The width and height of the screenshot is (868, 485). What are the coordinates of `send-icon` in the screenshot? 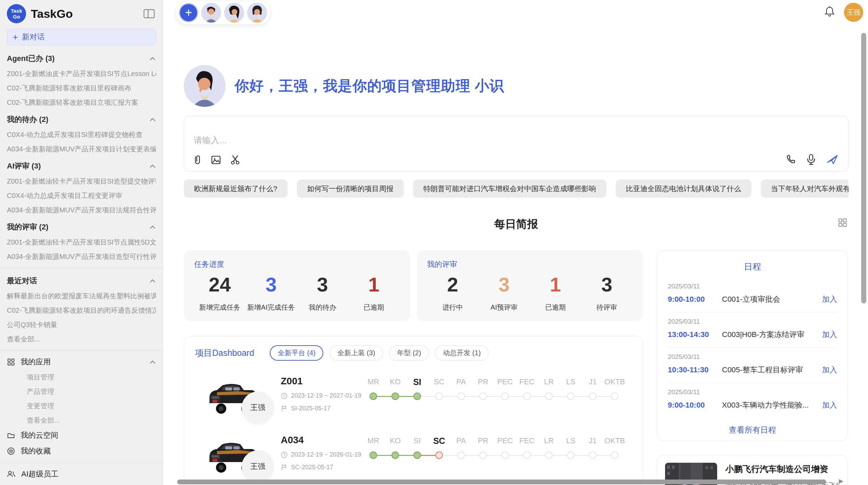 It's located at (832, 160).